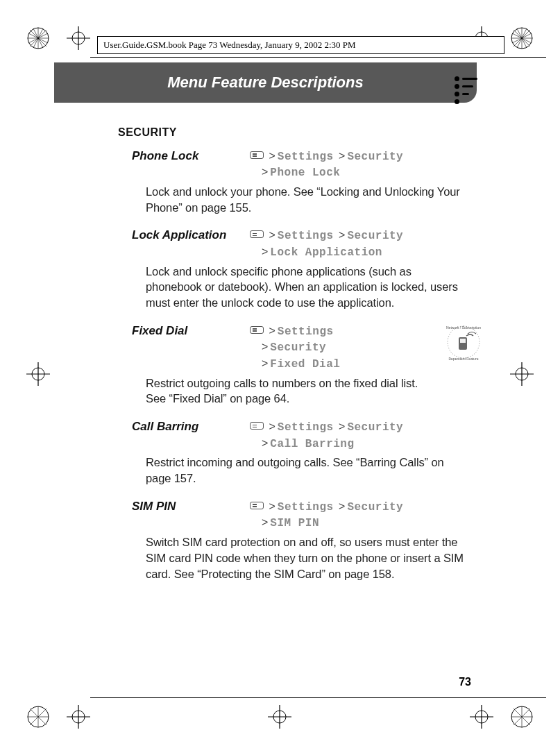  What do you see at coordinates (364, 436) in the screenshot?
I see `feature-path: >Settings >Security >Call Barring` at bounding box center [364, 436].